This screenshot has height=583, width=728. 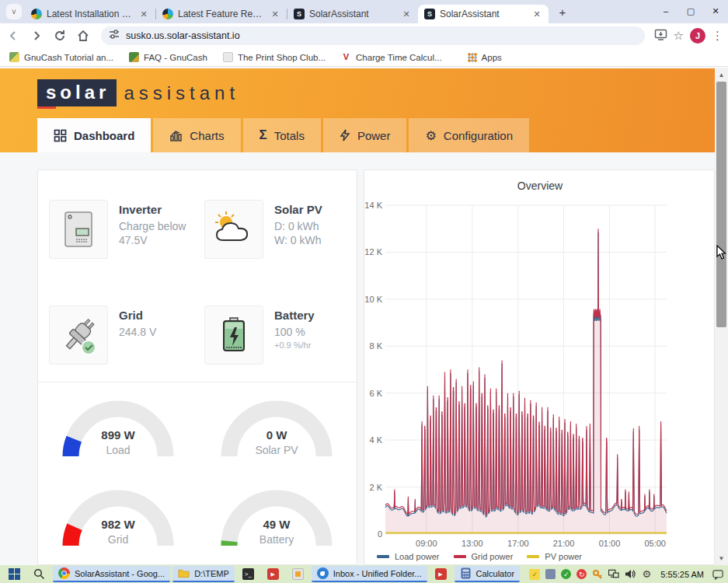 I want to click on start-button, so click(x=14, y=574).